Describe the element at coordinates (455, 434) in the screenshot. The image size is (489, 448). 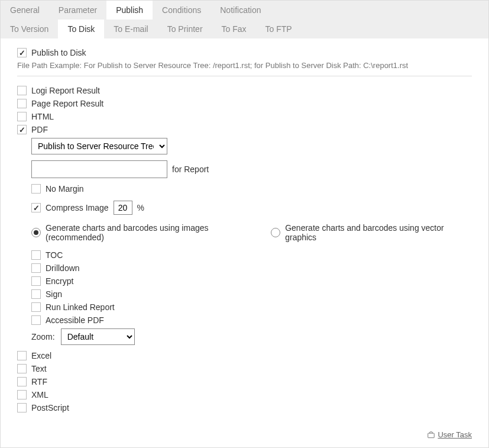
I see `user-task-label: User Task` at that location.